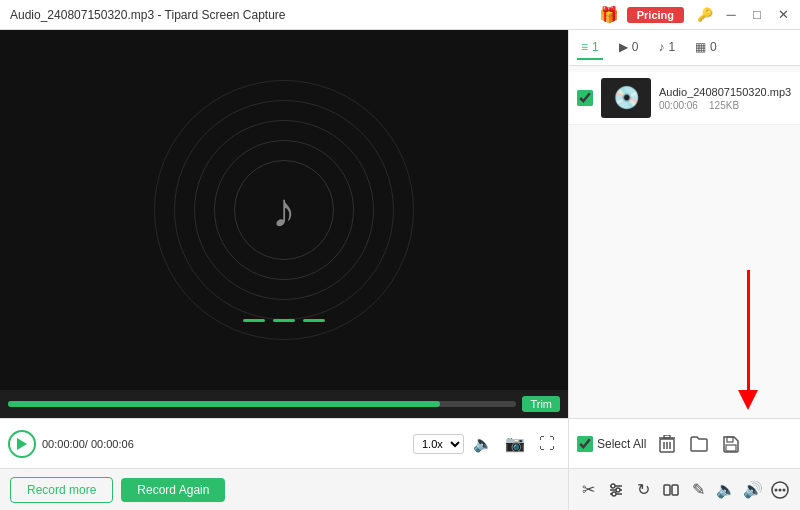 The width and height of the screenshot is (800, 510). Describe the element at coordinates (671, 490) in the screenshot. I see `merge-icon` at that location.